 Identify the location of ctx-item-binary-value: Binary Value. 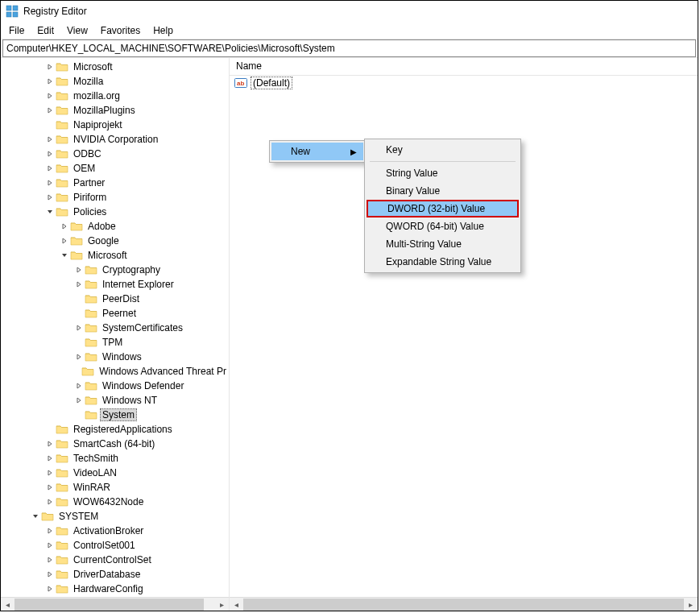
(443, 191).